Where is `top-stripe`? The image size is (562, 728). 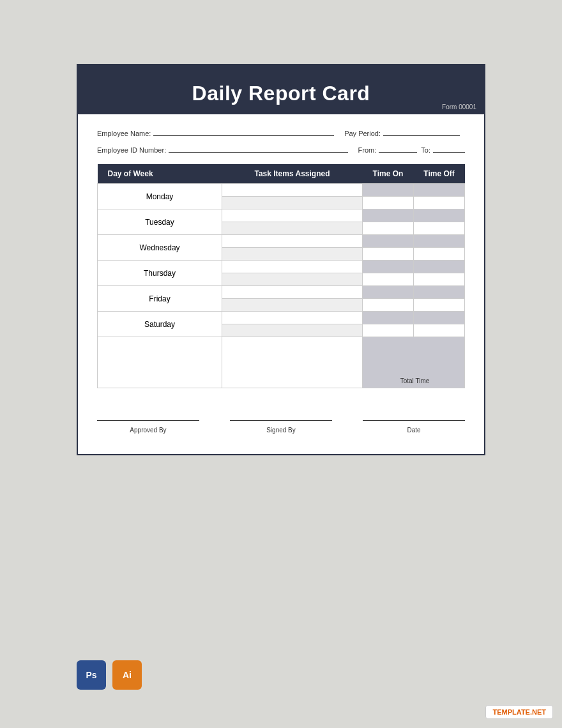
top-stripe is located at coordinates (281, 68).